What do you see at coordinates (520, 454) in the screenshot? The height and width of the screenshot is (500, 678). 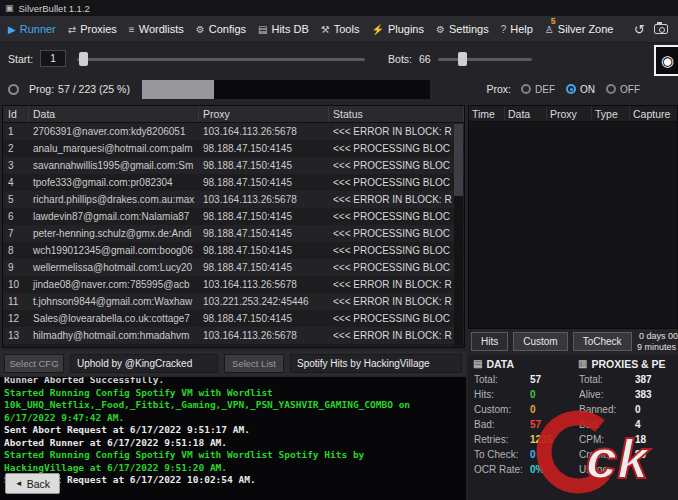 I see `stat-row: To Check: 0` at bounding box center [520, 454].